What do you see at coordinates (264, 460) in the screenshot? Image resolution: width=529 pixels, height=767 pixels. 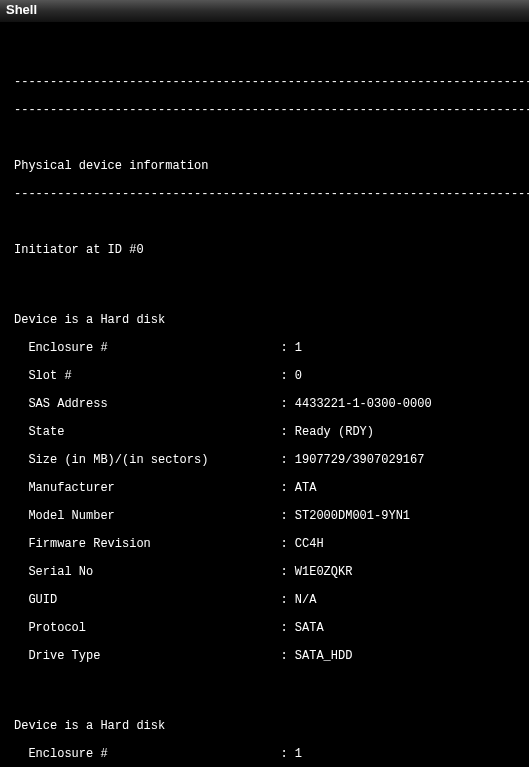 I see `table-row: Size (in MB)/(in sectors): 1907729/39070…` at bounding box center [264, 460].